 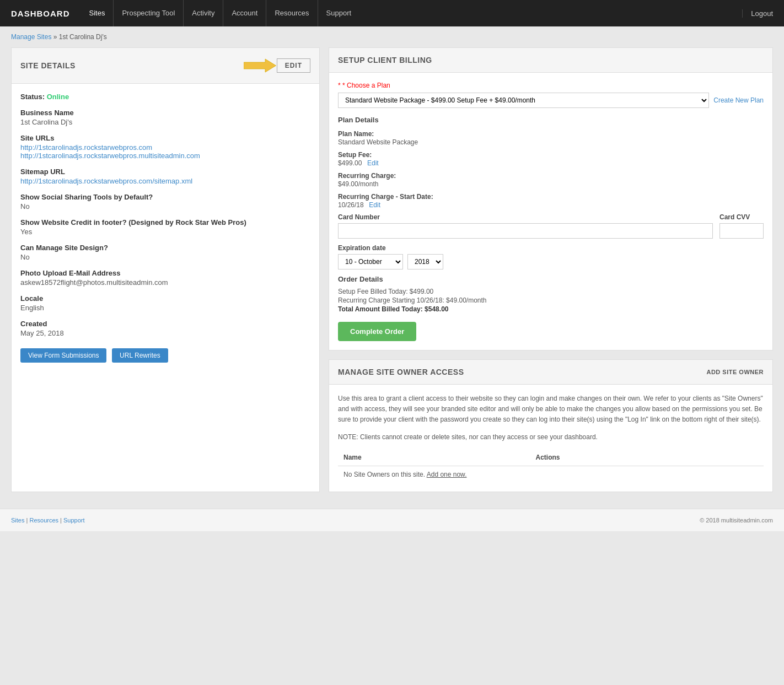 What do you see at coordinates (551, 248) in the screenshot?
I see `expiration-label: Expiration date` at bounding box center [551, 248].